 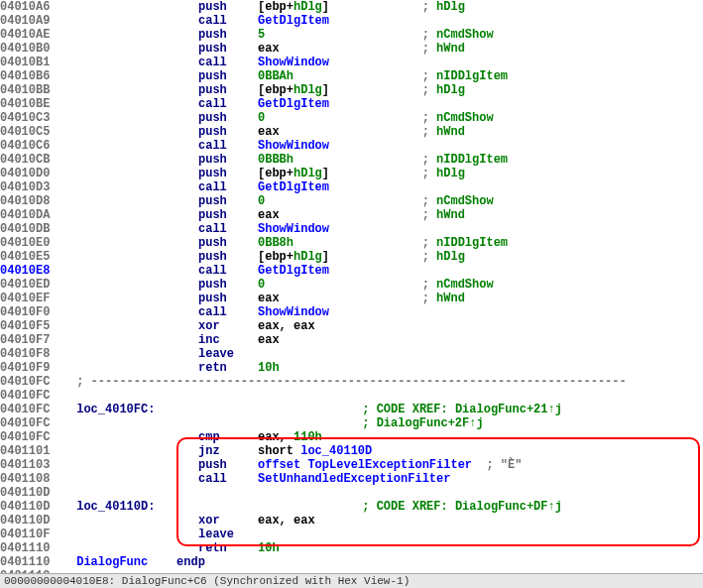 What do you see at coordinates (351, 49) in the screenshot?
I see `disasm-line: 04010B0 pusheax ; hWnd` at bounding box center [351, 49].